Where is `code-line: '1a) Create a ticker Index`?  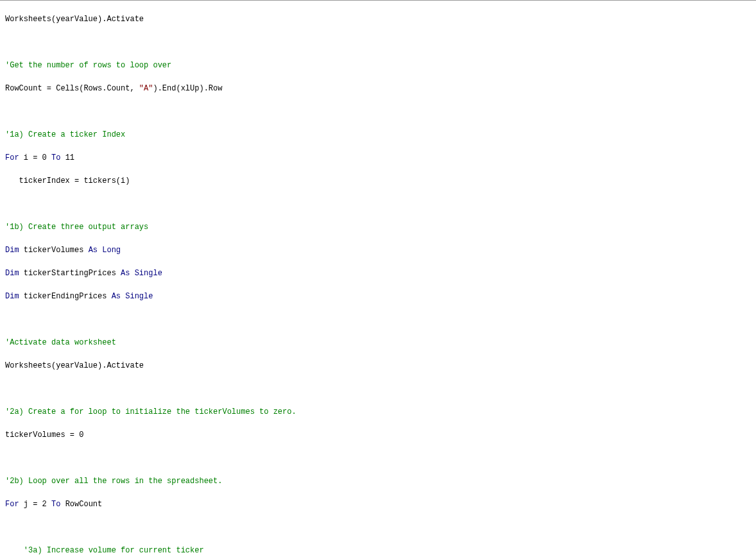
code-line: '1a) Create a ticker Index is located at coordinates (378, 135).